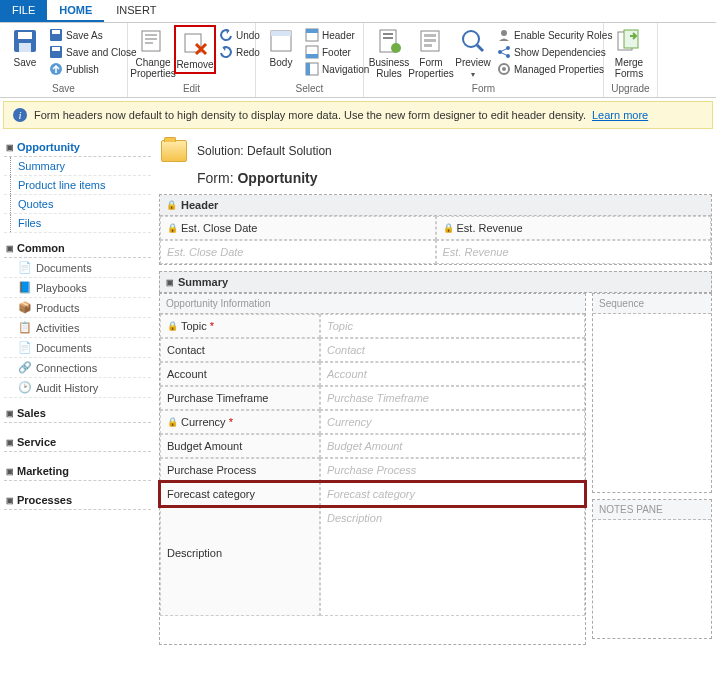 This screenshot has height=687, width=716. Describe the element at coordinates (226, 52) in the screenshot. I see `redo-icon` at that location.